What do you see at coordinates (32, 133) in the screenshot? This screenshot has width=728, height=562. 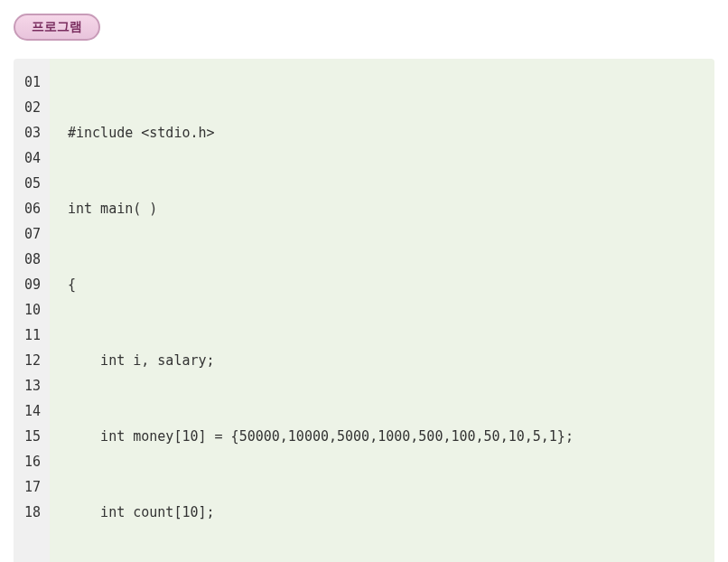 I see `line-number: 03` at bounding box center [32, 133].